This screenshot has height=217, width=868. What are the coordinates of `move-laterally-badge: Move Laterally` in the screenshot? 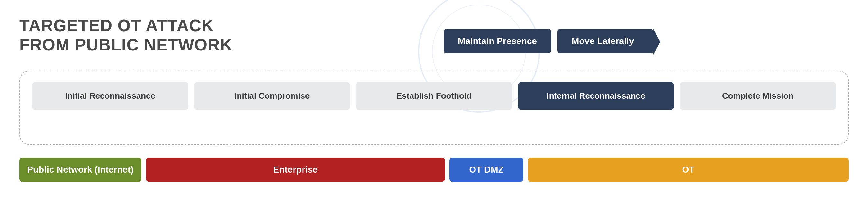 It's located at (606, 41).